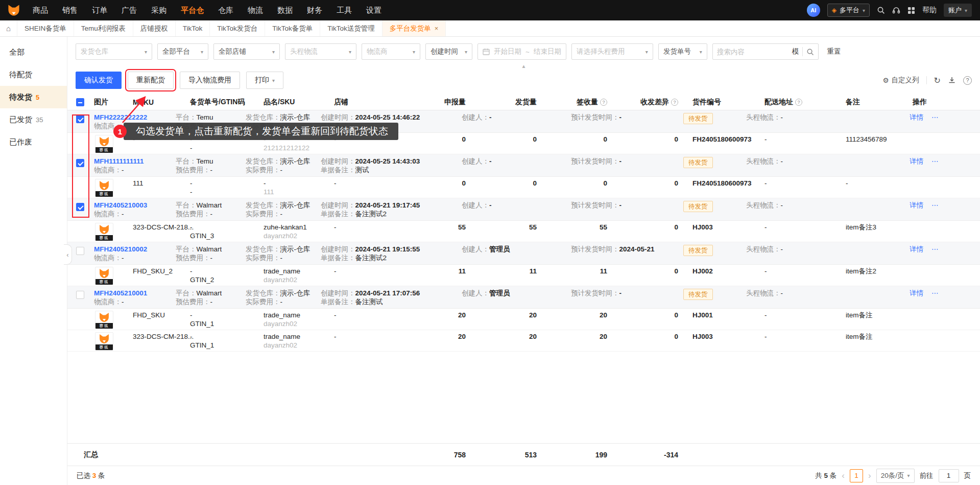 This screenshot has height=485, width=980. I want to click on support-headset-icon, so click(896, 10).